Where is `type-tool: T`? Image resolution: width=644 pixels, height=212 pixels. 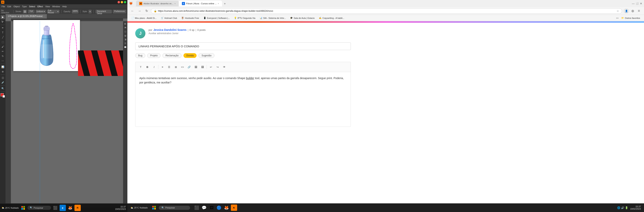
type-tool: T is located at coordinates (3, 33).